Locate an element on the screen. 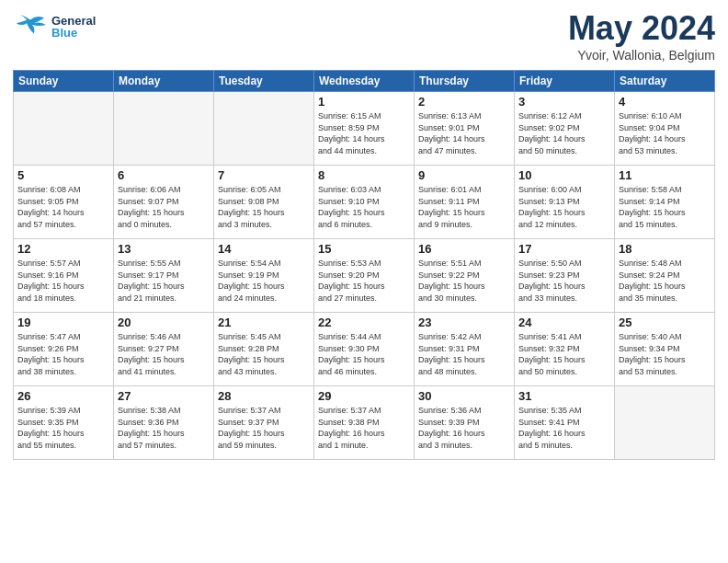 The height and width of the screenshot is (563, 728). day-number: 12 is located at coordinates (63, 248).